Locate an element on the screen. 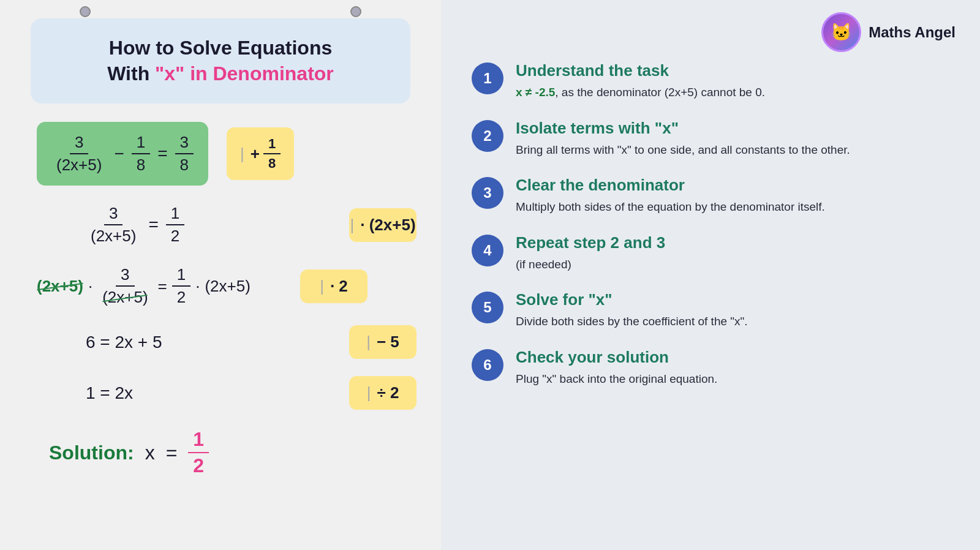 The height and width of the screenshot is (550, 980). step-2-content: Isolate terms with "x" Bring all terms w… is located at coordinates (683, 139).